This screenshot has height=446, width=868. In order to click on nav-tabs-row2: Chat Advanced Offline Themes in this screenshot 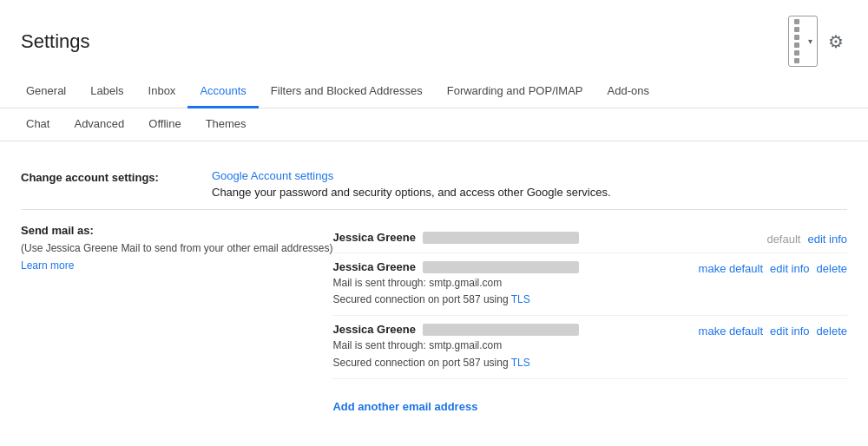, I will do `click(434, 125)`.